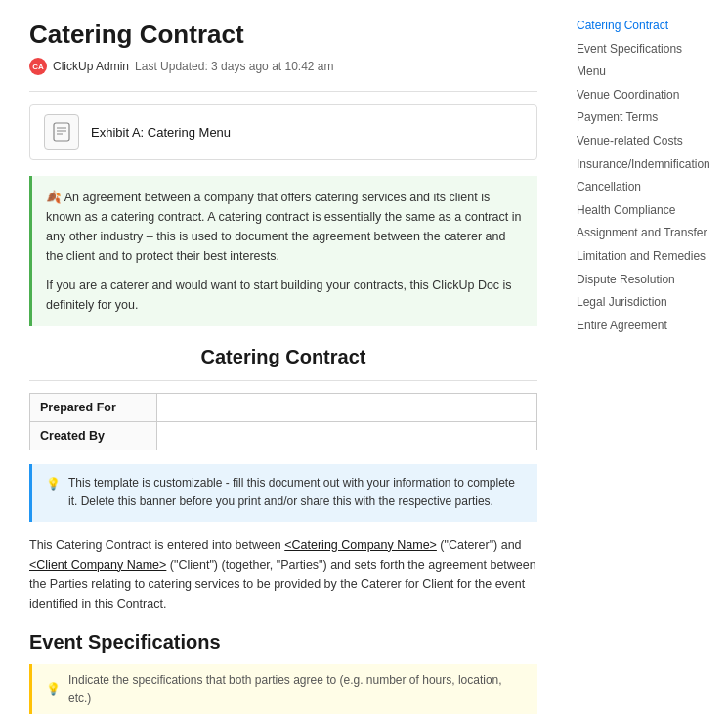  I want to click on page-title: Catering Contract, so click(283, 35).